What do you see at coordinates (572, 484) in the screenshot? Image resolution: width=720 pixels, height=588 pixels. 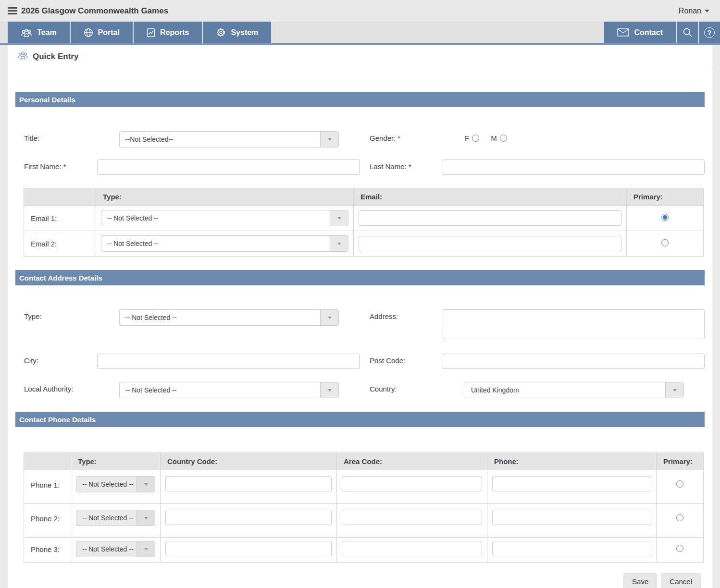 I see `phone1-number-input` at bounding box center [572, 484].